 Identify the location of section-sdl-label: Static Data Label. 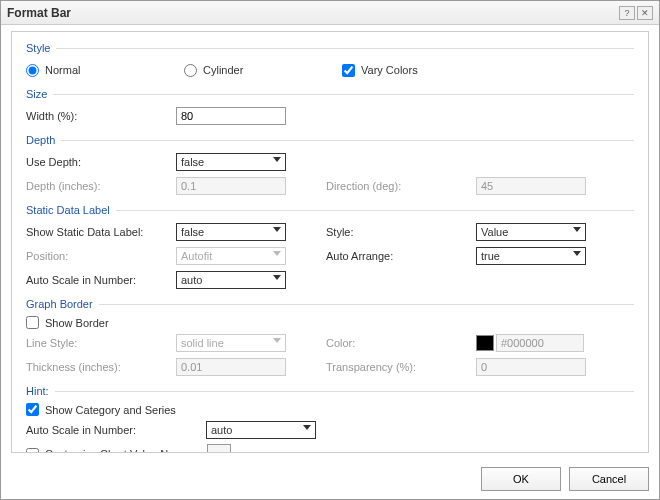
(68, 210).